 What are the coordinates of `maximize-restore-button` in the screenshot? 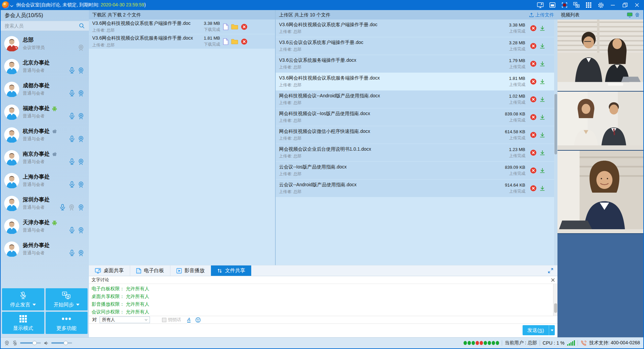 It's located at (625, 5).